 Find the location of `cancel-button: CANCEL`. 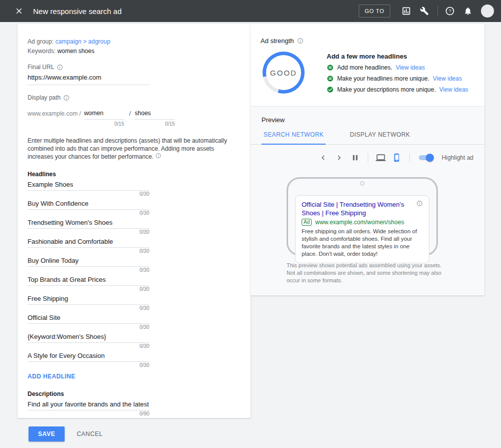

cancel-button: CANCEL is located at coordinates (90, 434).